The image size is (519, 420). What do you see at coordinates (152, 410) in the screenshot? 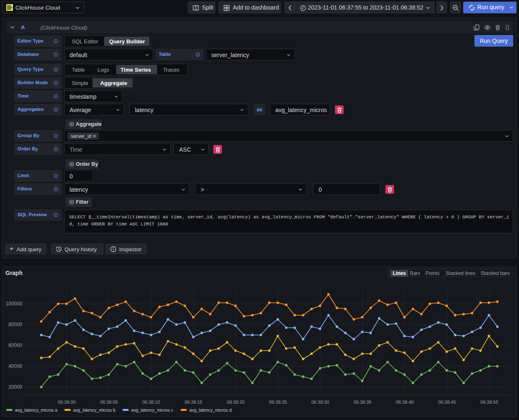
I see `svg-text: avg_latency_micros c` at bounding box center [152, 410].